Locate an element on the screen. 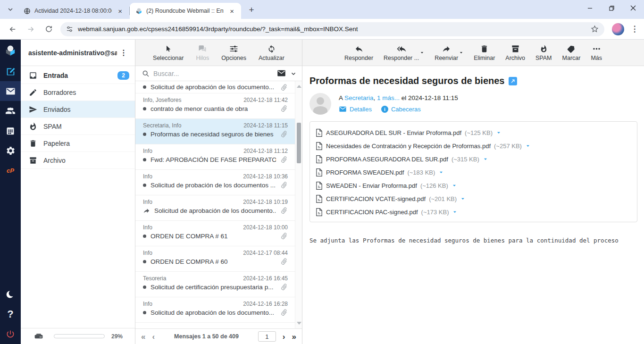 The height and width of the screenshot is (344, 644). refresh-button: Actualizar is located at coordinates (272, 53).